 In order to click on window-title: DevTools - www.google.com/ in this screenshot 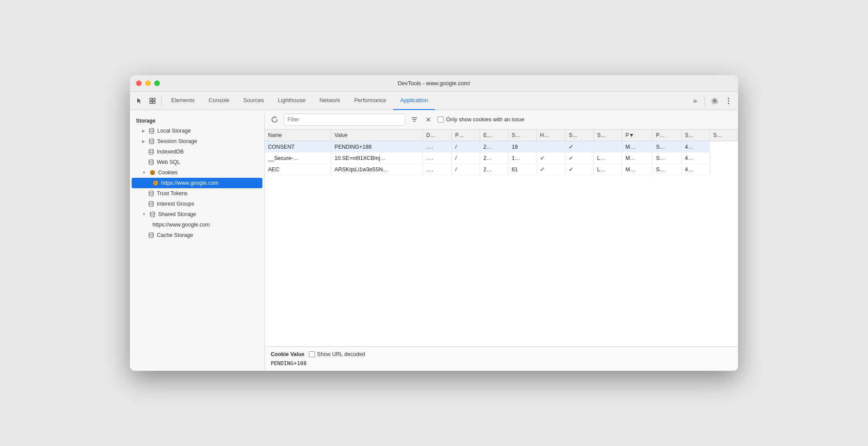, I will do `click(434, 83)`.